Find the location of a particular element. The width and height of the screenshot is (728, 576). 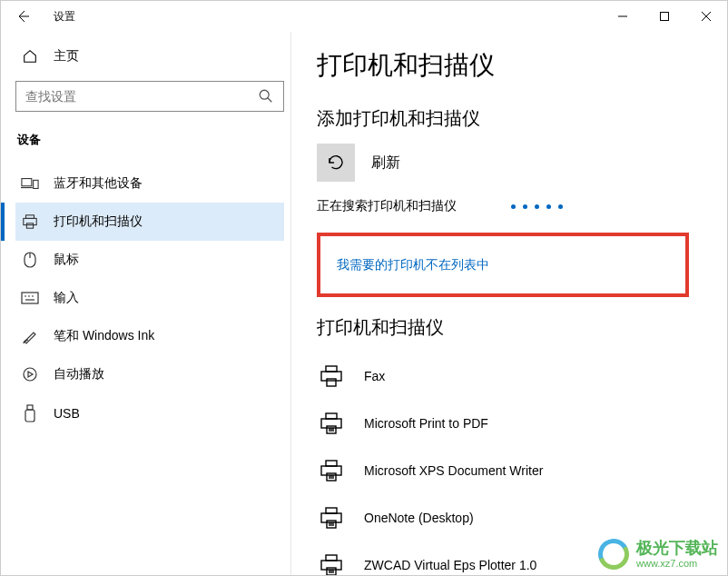

usb-icon is located at coordinates (30, 413).